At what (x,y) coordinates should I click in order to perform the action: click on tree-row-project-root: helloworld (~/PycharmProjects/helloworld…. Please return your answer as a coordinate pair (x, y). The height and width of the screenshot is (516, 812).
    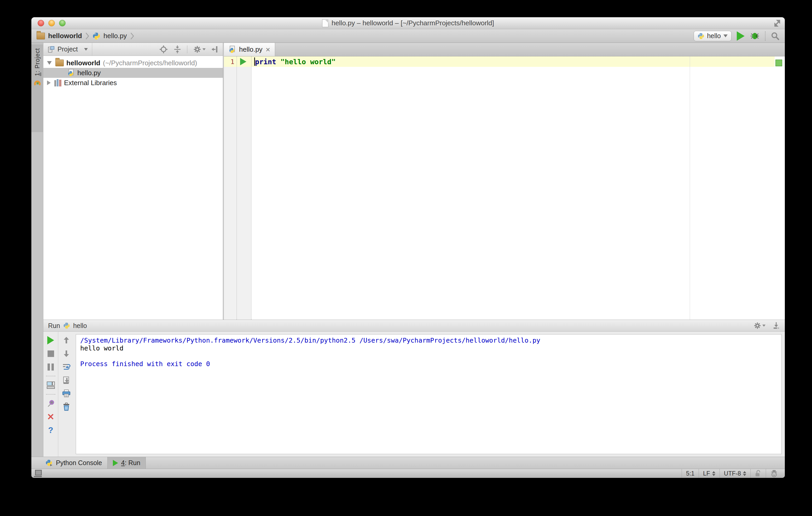
    Looking at the image, I should click on (133, 63).